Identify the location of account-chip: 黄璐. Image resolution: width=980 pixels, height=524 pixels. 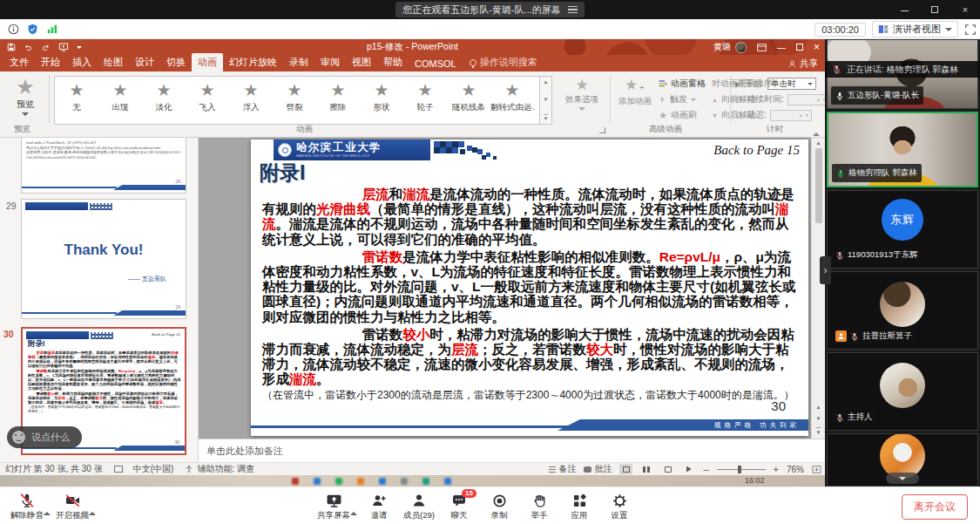
(730, 47).